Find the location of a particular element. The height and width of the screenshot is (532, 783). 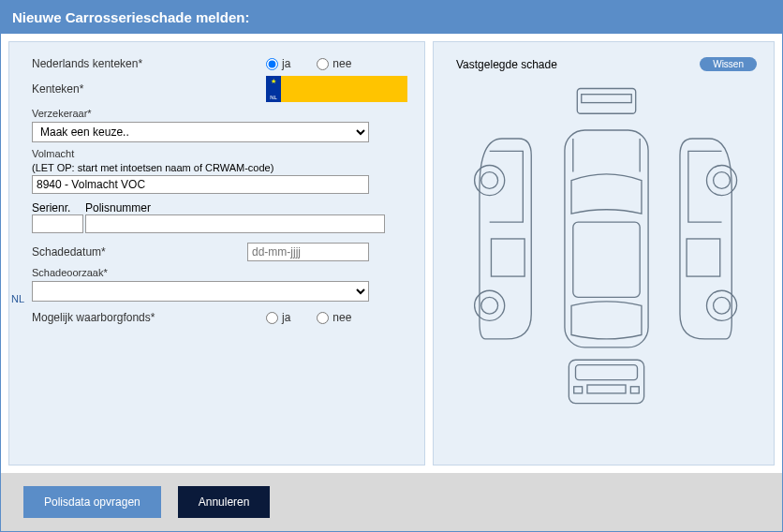

polisnr-label: Polisnummer is located at coordinates (118, 208).